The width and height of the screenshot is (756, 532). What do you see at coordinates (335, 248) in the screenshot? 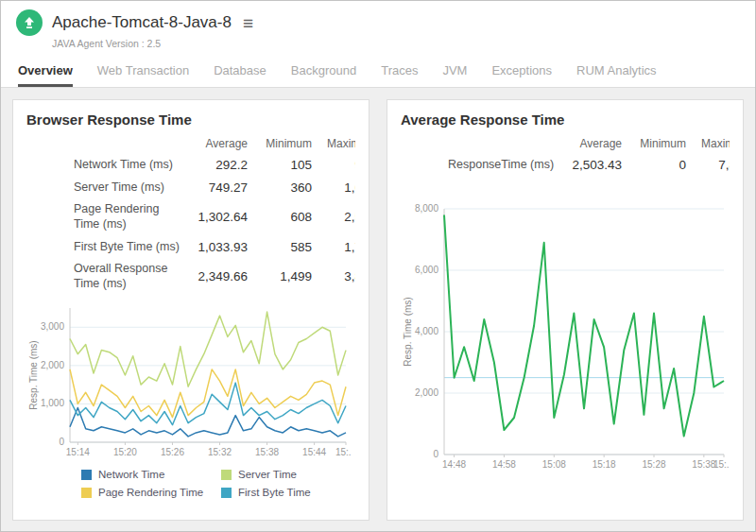
I see `metric-maximum: 1,774` at bounding box center [335, 248].